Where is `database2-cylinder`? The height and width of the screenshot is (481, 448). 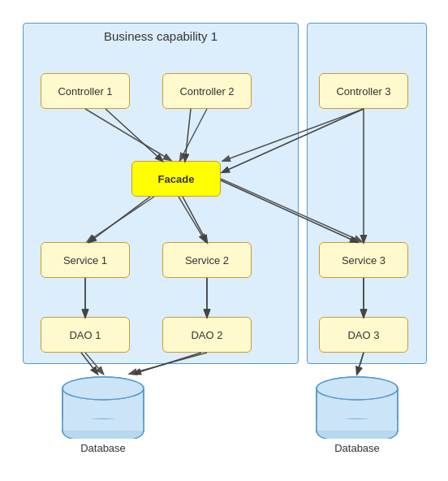
database2-cylinder is located at coordinates (357, 406).